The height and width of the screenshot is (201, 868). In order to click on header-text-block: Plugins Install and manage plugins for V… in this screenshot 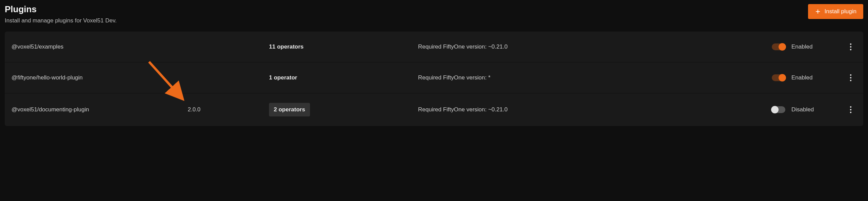, I will do `click(61, 14)`.